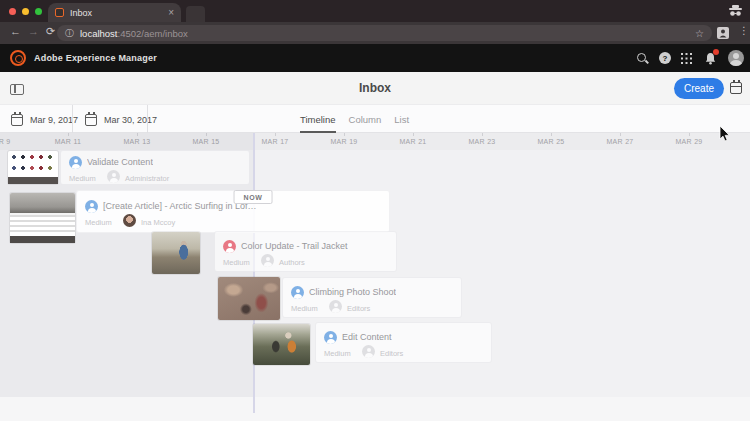  I want to click on start-date-value: Mar 9, 2017, so click(54, 120).